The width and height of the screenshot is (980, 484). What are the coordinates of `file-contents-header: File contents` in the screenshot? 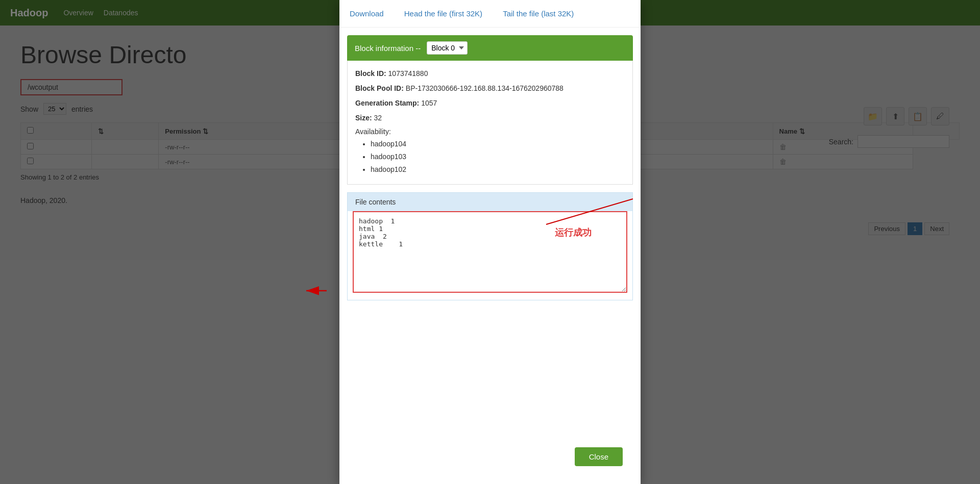 It's located at (490, 202).